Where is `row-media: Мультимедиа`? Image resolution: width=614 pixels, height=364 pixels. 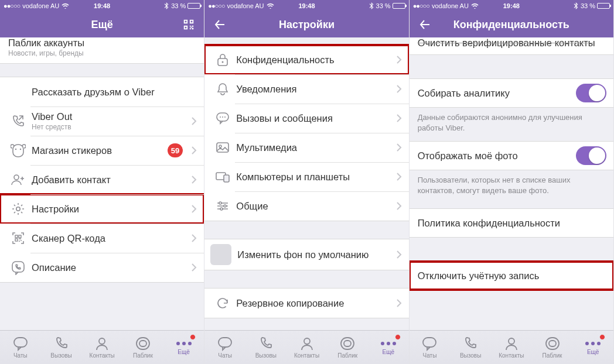
row-media: Мультимедиа is located at coordinates (306, 147).